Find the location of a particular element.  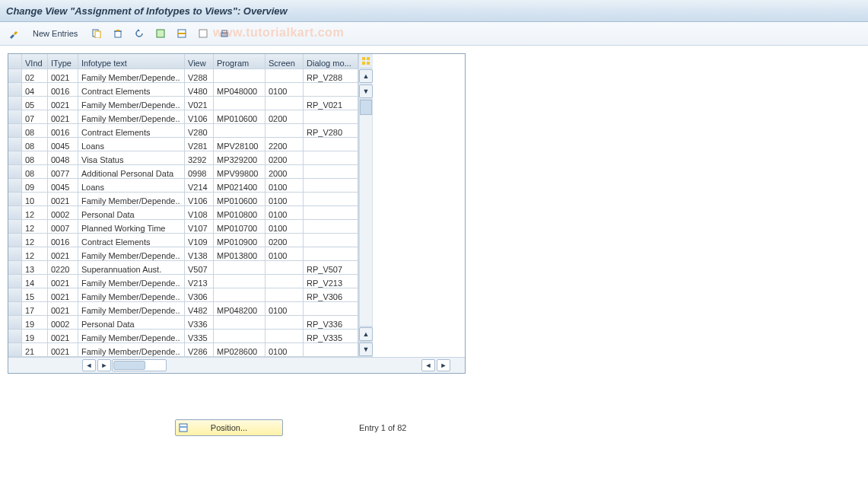

cell-vind: 19 is located at coordinates (35, 336).